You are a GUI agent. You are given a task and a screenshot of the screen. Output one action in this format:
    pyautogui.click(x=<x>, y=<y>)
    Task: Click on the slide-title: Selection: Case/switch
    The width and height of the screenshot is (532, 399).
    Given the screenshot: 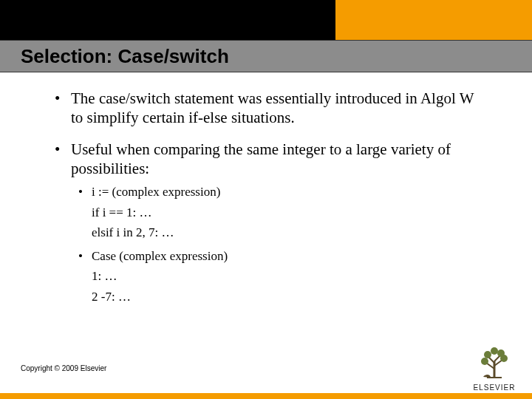 What is the action you would take?
    pyautogui.click(x=266, y=56)
    